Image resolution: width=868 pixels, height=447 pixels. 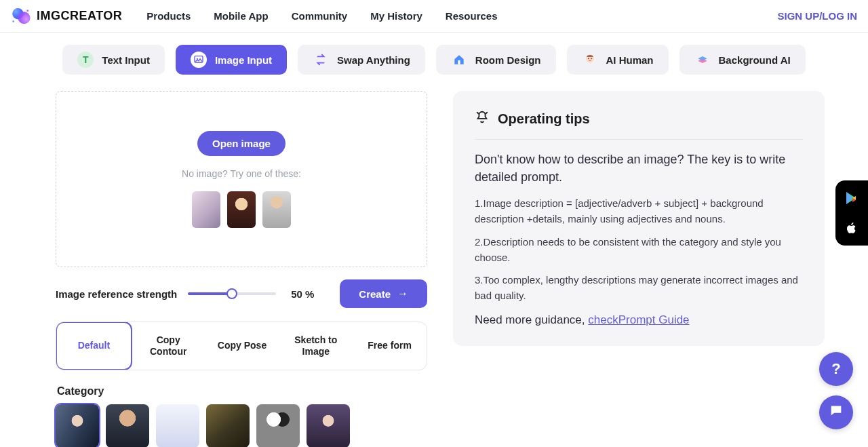 What do you see at coordinates (852, 213) in the screenshot?
I see `store-badges` at bounding box center [852, 213].